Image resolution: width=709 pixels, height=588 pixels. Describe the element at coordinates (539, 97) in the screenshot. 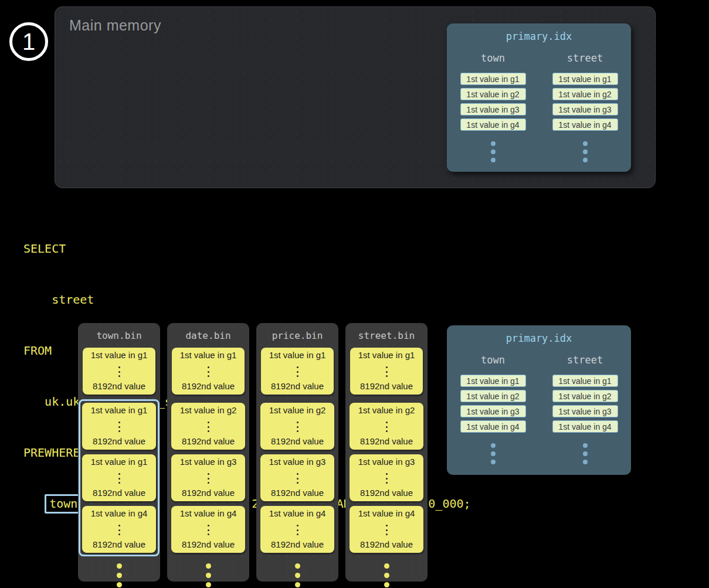

I see `primary-index-panel-top: primary.idx town 1st value in g1 1st val…` at that location.